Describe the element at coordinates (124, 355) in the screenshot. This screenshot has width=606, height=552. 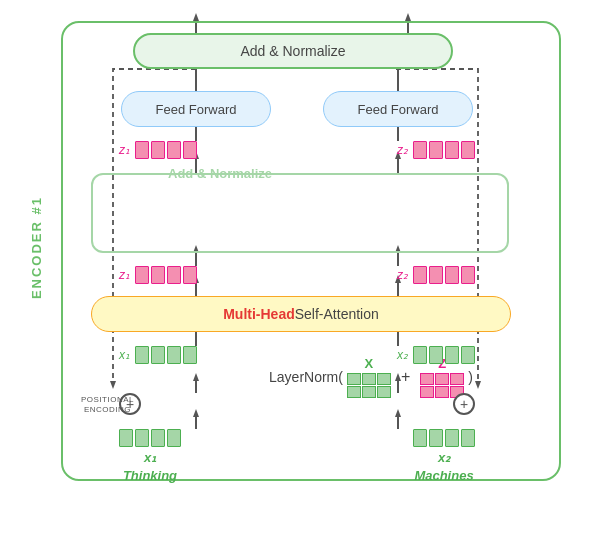
I see `x1-label-row: x₁` at that location.